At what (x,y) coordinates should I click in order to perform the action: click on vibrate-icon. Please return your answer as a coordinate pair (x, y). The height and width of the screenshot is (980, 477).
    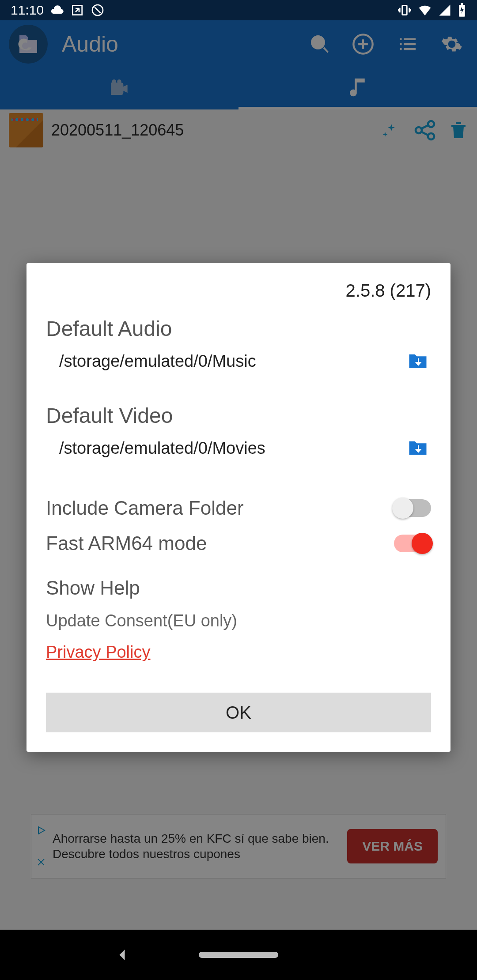
    Looking at the image, I should click on (405, 10).